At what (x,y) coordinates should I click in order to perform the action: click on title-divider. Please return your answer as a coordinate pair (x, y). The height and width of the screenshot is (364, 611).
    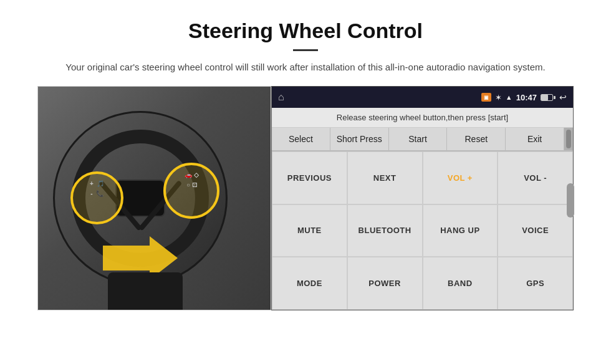
    Looking at the image, I should click on (306, 50).